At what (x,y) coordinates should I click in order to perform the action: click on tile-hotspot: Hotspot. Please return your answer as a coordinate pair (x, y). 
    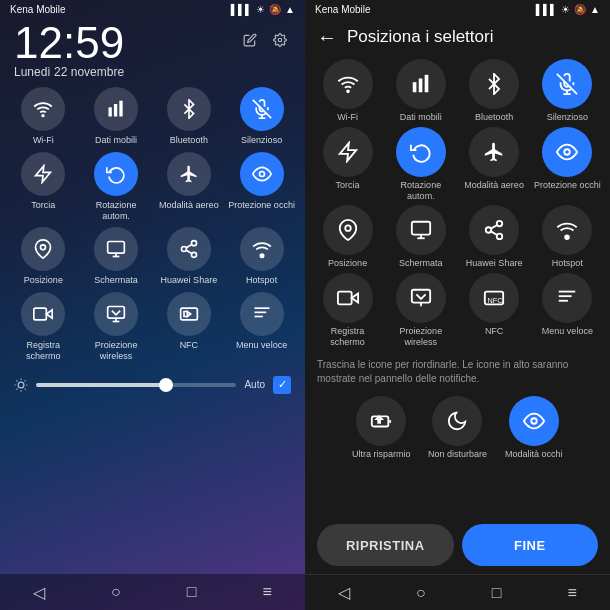
    Looking at the image, I should click on (262, 256).